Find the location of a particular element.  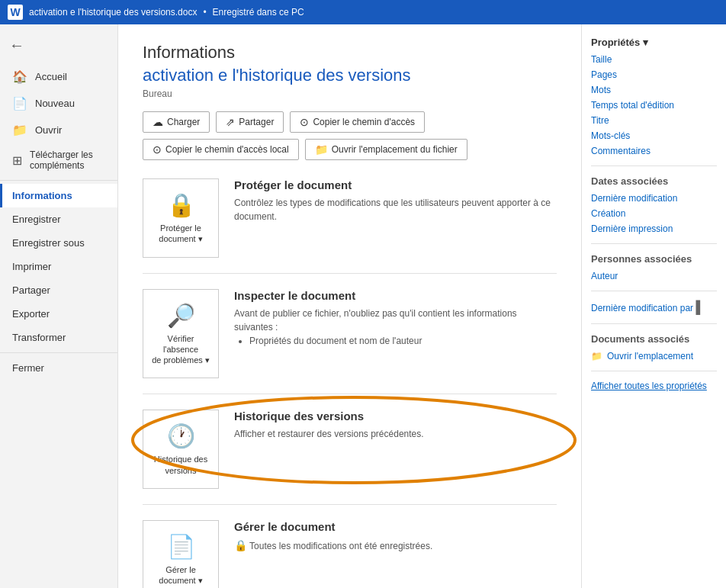

sidebar-item-nouveau: 📄 Nouveau is located at coordinates (59, 104).